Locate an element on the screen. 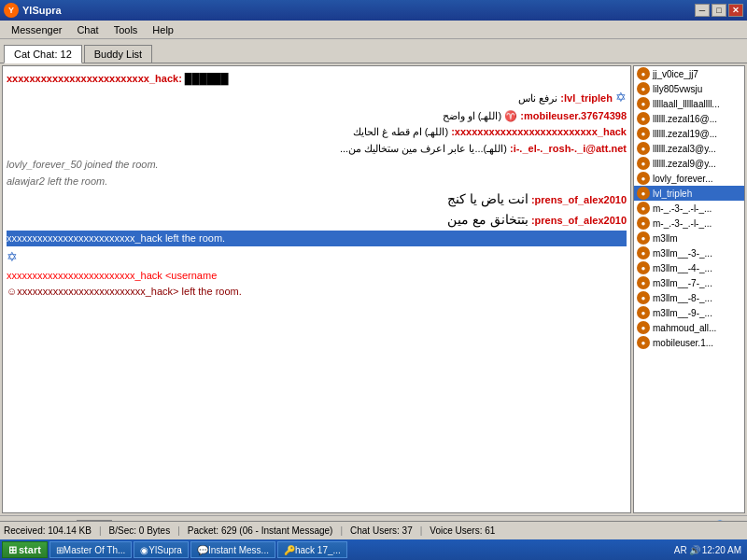  buddy-name: mahmoud_all... is located at coordinates (684, 329).